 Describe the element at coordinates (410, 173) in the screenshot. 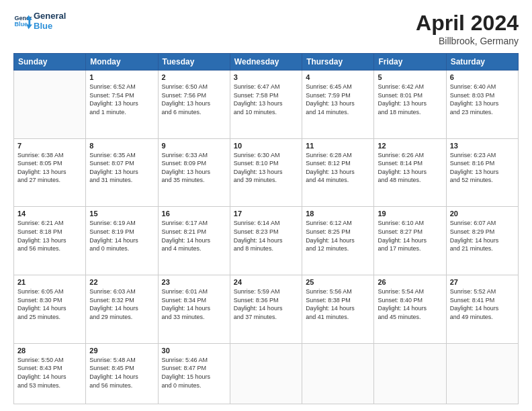

I see `day-cell: 12Sunrise: 6:26 AMSunset: 8:14 PMDayligh…` at that location.